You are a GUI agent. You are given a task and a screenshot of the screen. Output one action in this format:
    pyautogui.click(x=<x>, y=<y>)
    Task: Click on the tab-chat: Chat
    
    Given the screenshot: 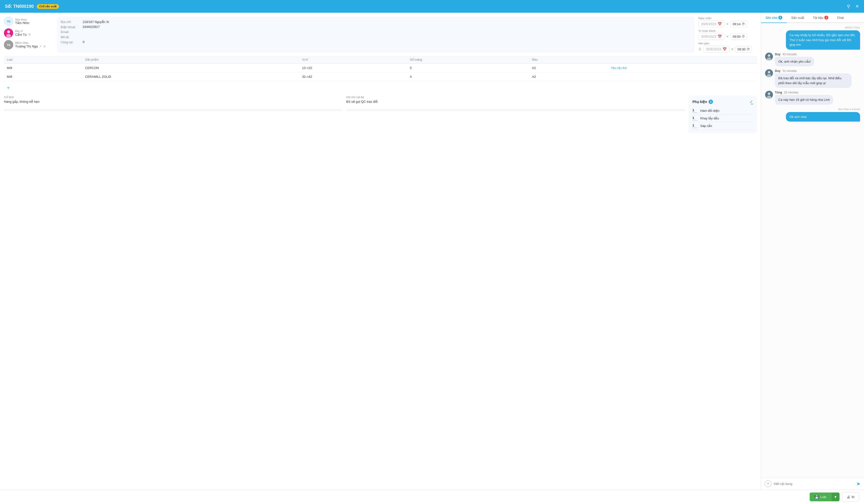 What is the action you would take?
    pyautogui.click(x=841, y=18)
    